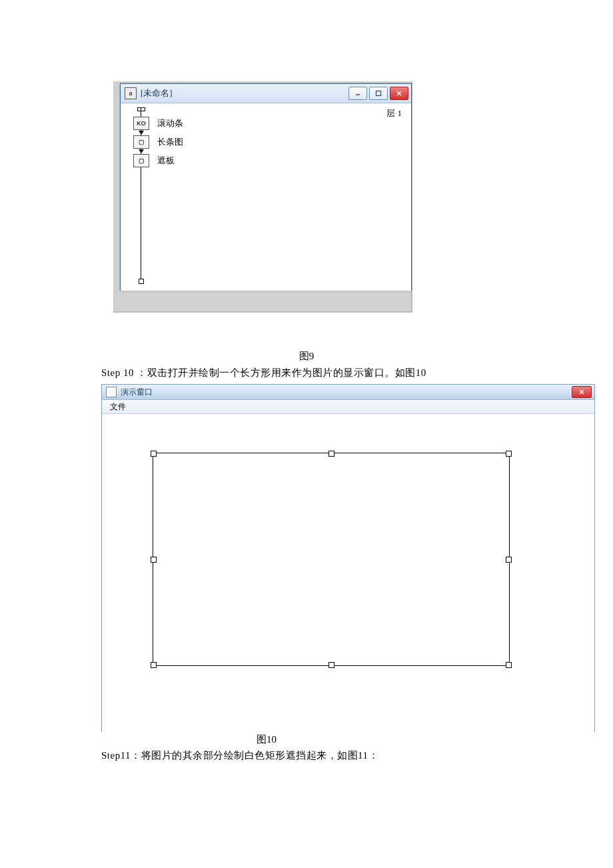 The image size is (613, 868). I want to click on step11-text: Step11：将图片的其余部分绘制白色矩形遮挡起来，如图11：, so click(240, 756).